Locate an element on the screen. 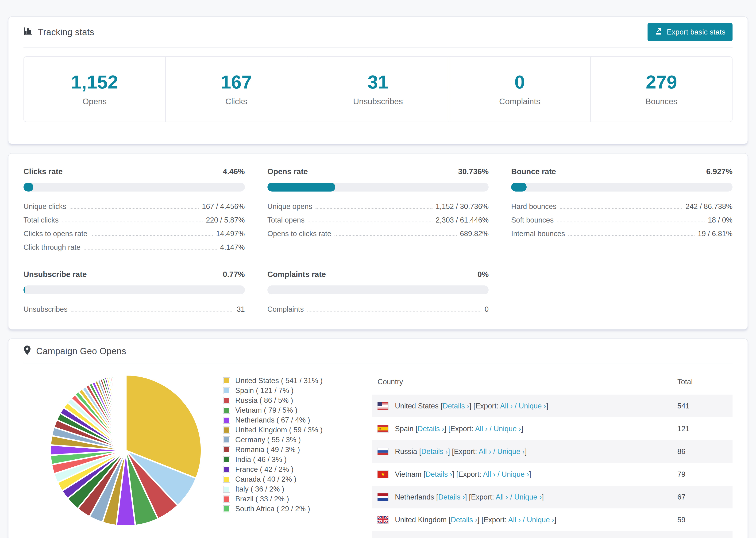 This screenshot has height=538, width=756. rate-detail-value: 242 / 86.738% is located at coordinates (709, 207).